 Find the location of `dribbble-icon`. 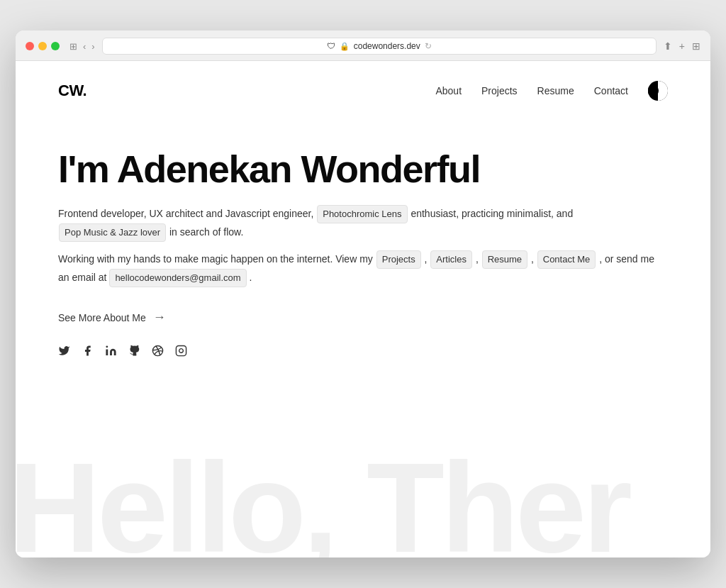

dribbble-icon is located at coordinates (157, 352).